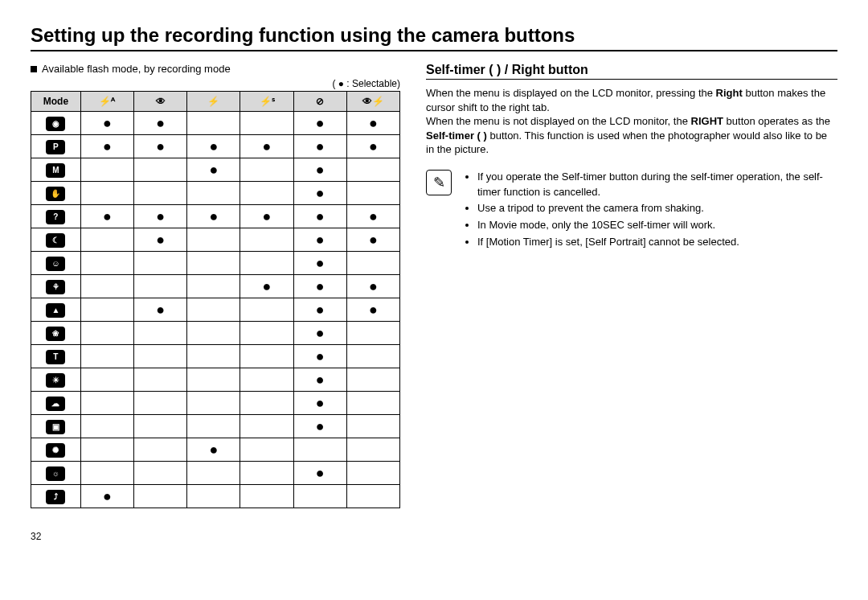  Describe the element at coordinates (55, 217) in the screenshot. I see `mode-photo-help-icon: ?` at that location.